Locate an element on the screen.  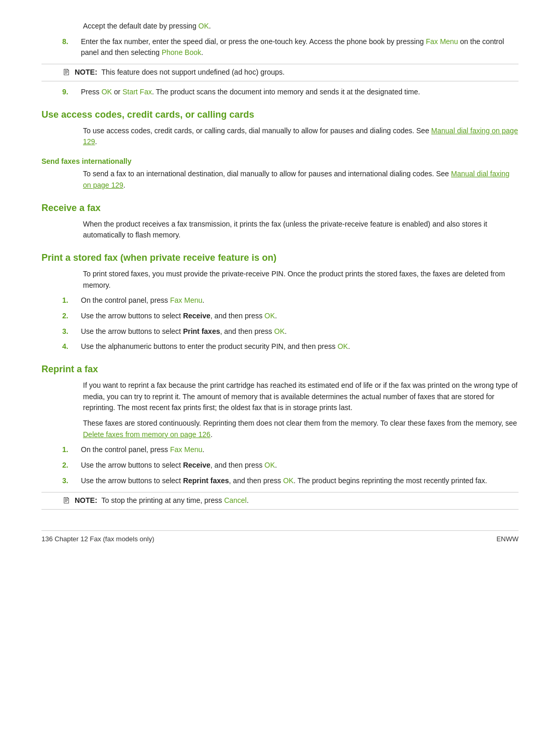
reprint-body-2: These faxes are stored continuously. Rep… is located at coordinates (301, 429).